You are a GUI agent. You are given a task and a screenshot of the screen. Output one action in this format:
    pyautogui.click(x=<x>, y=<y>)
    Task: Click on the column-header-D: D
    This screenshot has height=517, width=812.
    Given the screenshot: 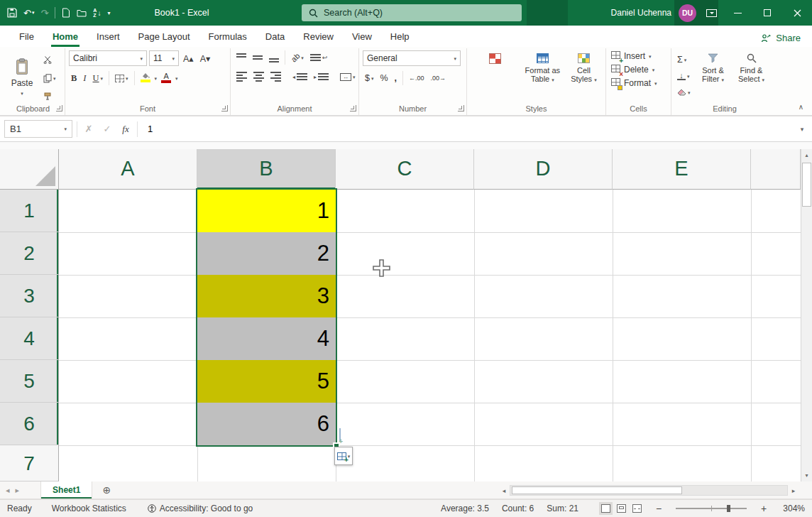 What is the action you would take?
    pyautogui.click(x=544, y=169)
    